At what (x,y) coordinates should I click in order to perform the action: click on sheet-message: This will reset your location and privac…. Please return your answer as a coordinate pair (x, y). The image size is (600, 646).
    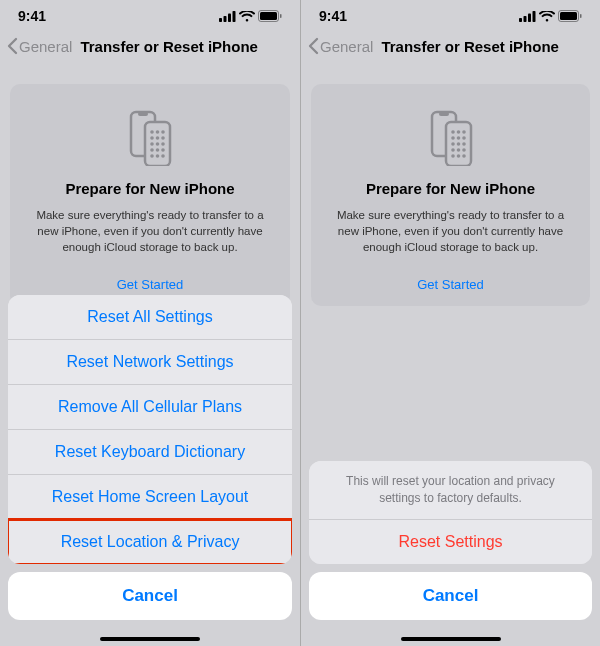
    Looking at the image, I should click on (450, 490).